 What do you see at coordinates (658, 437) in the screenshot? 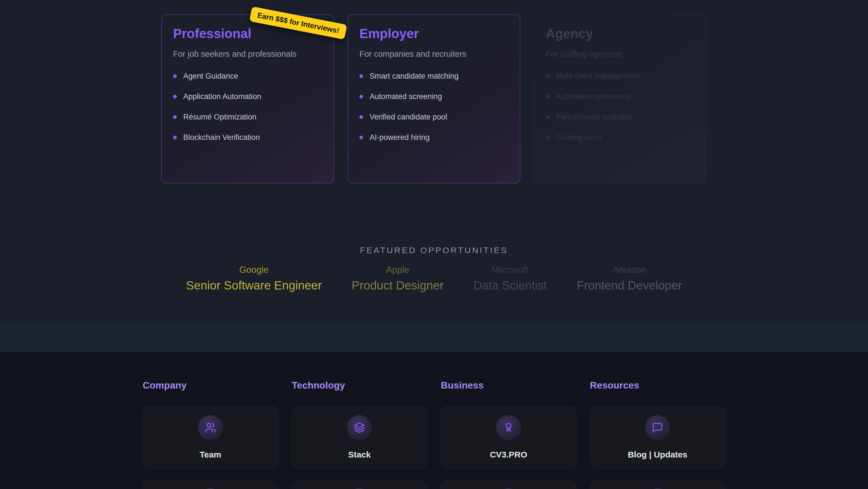
I see `footer-card-blog: Blog | Updates` at bounding box center [658, 437].